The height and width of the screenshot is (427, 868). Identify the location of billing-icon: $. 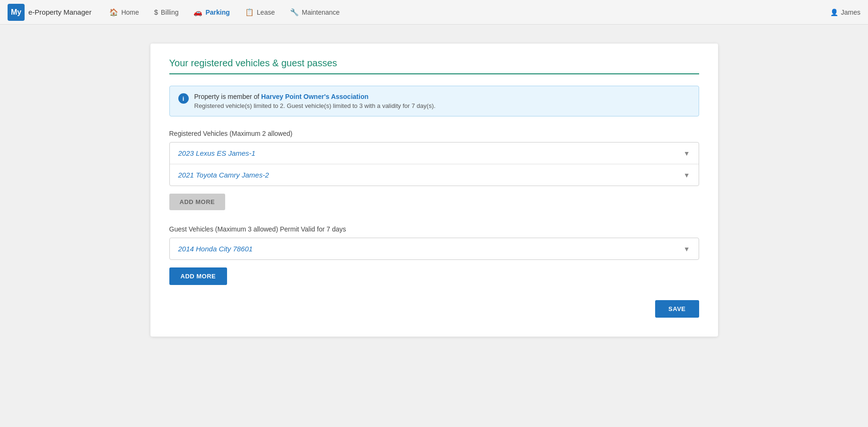
(156, 12).